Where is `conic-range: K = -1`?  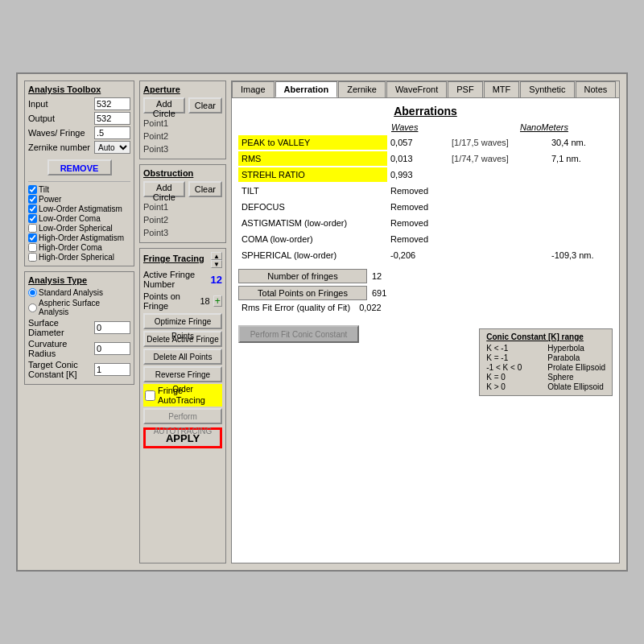 conic-range: K = -1 is located at coordinates (514, 357).